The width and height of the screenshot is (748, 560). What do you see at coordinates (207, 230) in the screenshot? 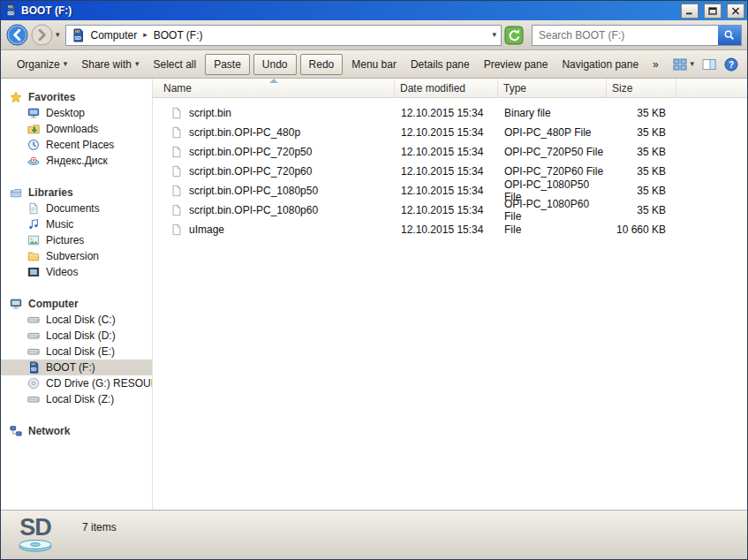
I see `file-name: uImage` at bounding box center [207, 230].